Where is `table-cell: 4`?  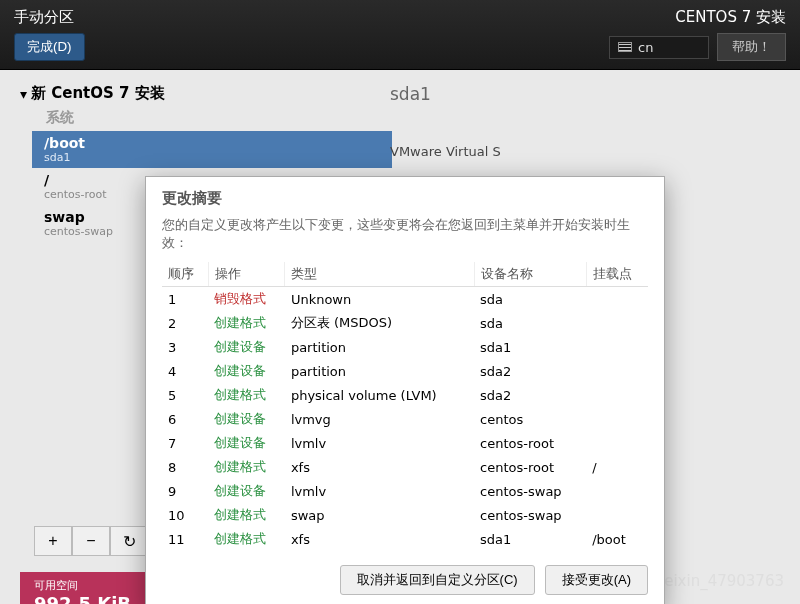
table-cell: 4 is located at coordinates (185, 371).